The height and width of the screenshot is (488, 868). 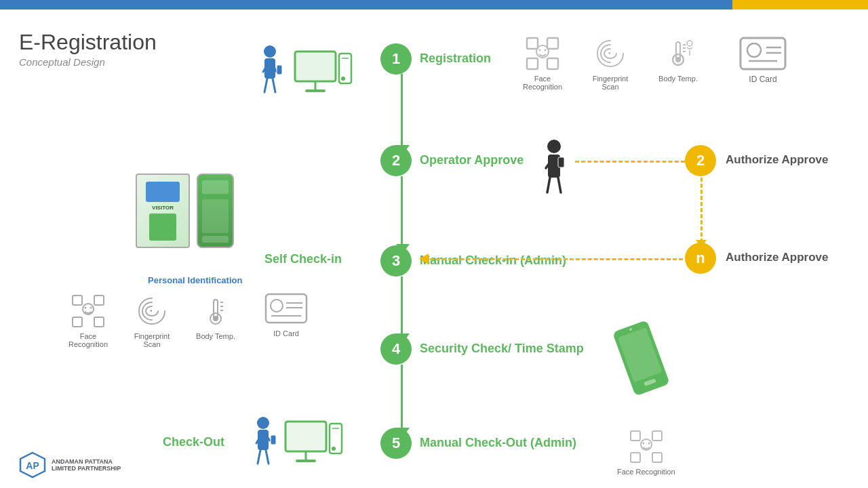 I want to click on bottom-icons-row: Face Recognition Fingerprint Scan Body T, so click(x=187, y=321).